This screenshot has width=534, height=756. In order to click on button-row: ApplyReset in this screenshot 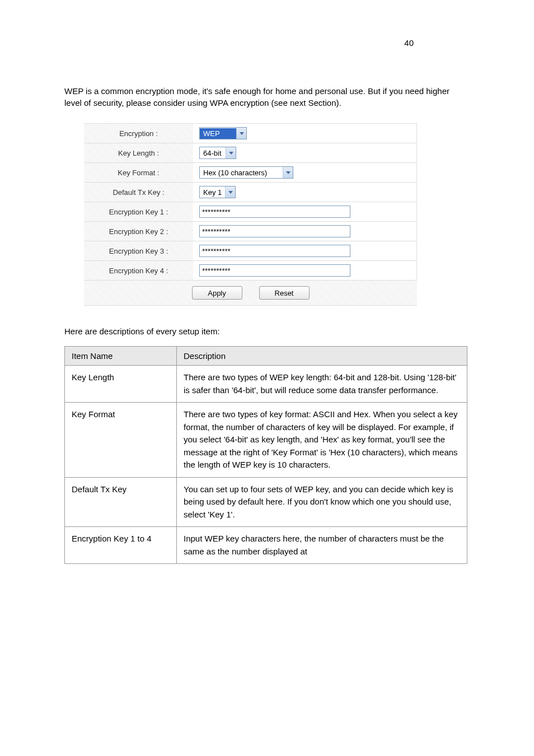, I will do `click(251, 293)`.